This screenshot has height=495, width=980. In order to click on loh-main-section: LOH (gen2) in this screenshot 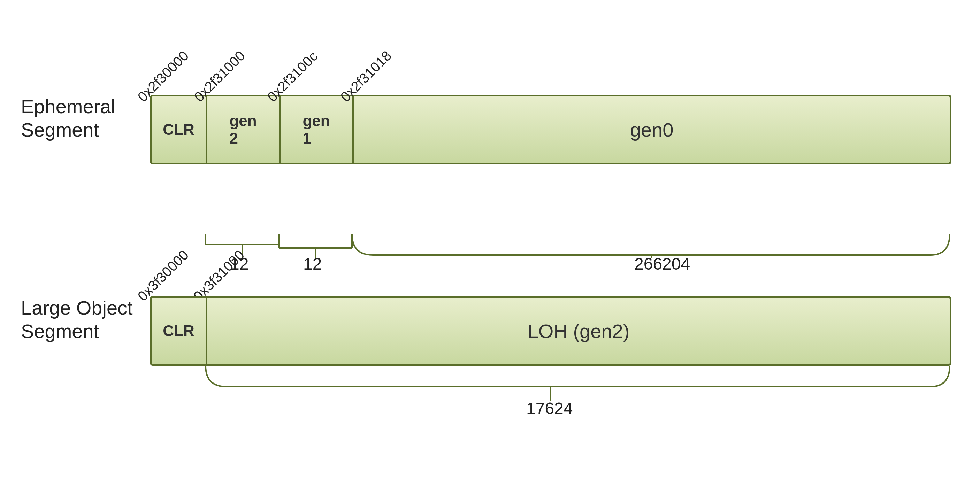, I will do `click(578, 331)`.